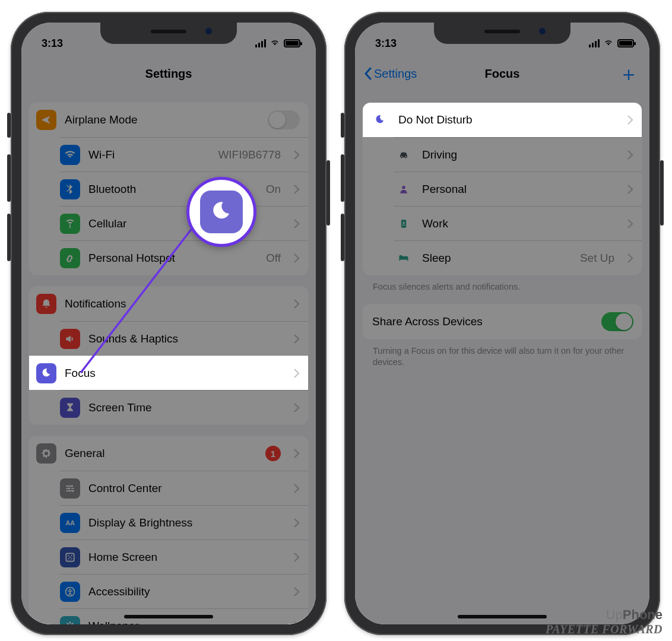 The width and height of the screenshot is (672, 641). What do you see at coordinates (70, 523) in the screenshot?
I see `display-icon` at bounding box center [70, 523].